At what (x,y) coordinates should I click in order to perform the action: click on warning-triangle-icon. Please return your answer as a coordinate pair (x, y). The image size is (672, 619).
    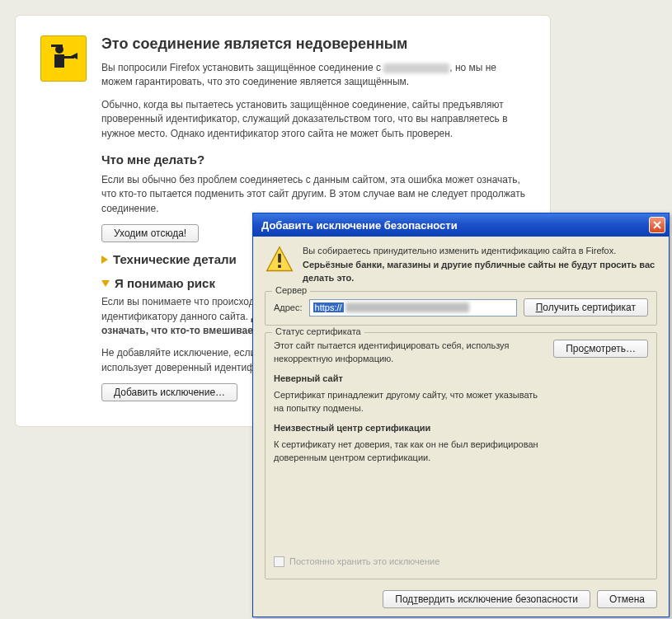
    Looking at the image, I should click on (280, 260).